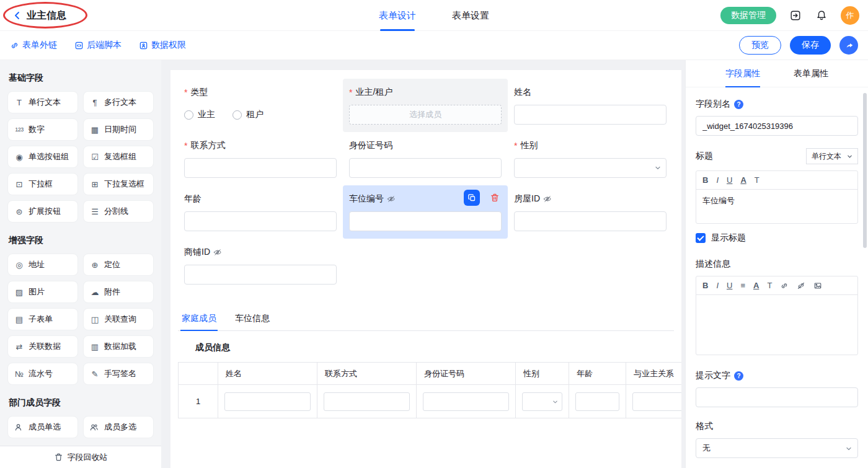 This screenshot has height=468, width=868. Describe the element at coordinates (118, 157) in the screenshot. I see `sidebar-field-checkbox-group: ☑复选框组` at that location.